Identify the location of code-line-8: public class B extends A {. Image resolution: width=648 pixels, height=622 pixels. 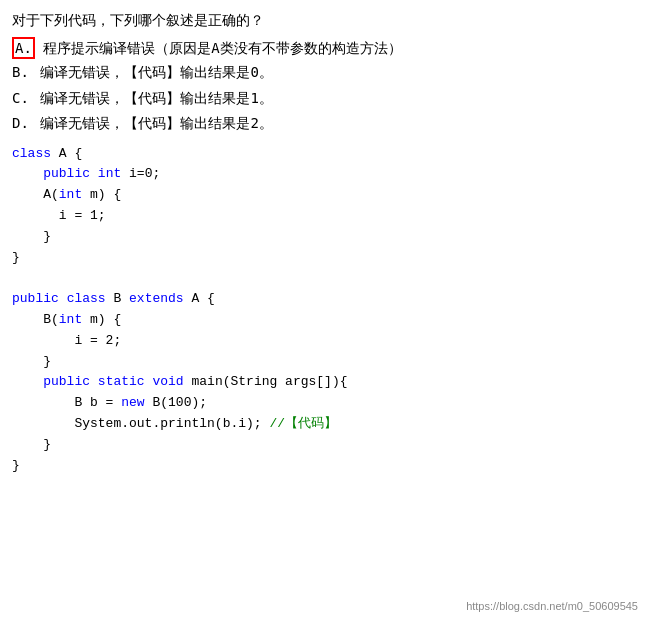
(324, 300).